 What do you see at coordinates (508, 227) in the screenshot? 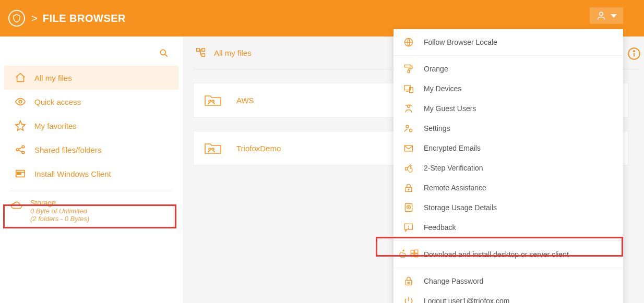
I see `dd-feedback: Feedback` at bounding box center [508, 227].